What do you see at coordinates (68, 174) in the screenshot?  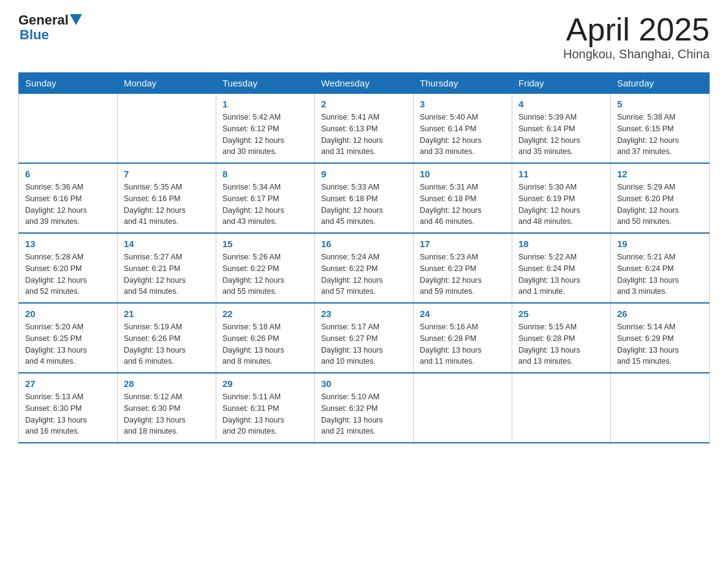 I see `day-number: 6` at bounding box center [68, 174].